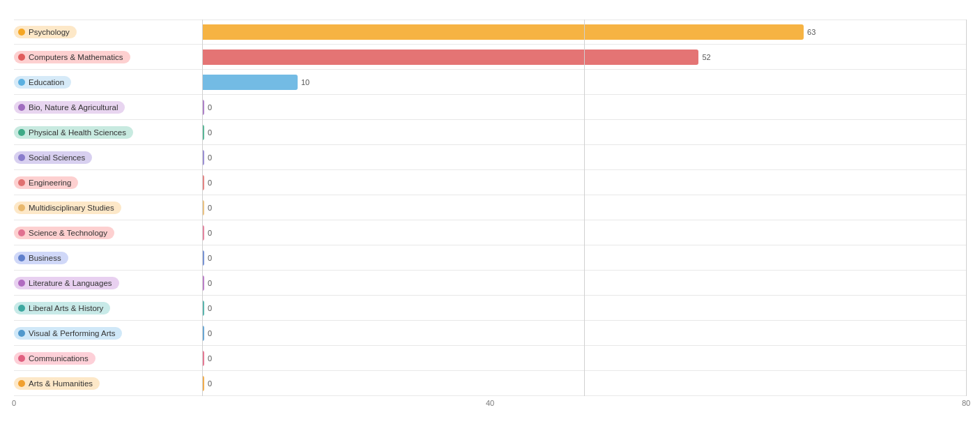  What do you see at coordinates (77, 132) in the screenshot?
I see `bar-label-text: Physical & Health Sciences` at bounding box center [77, 132].